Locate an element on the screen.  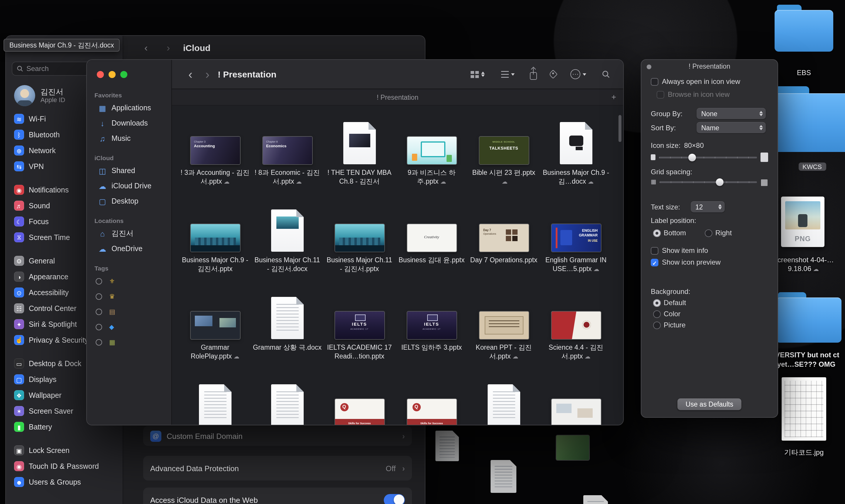
bg-default-row: Default is located at coordinates (670, 303).